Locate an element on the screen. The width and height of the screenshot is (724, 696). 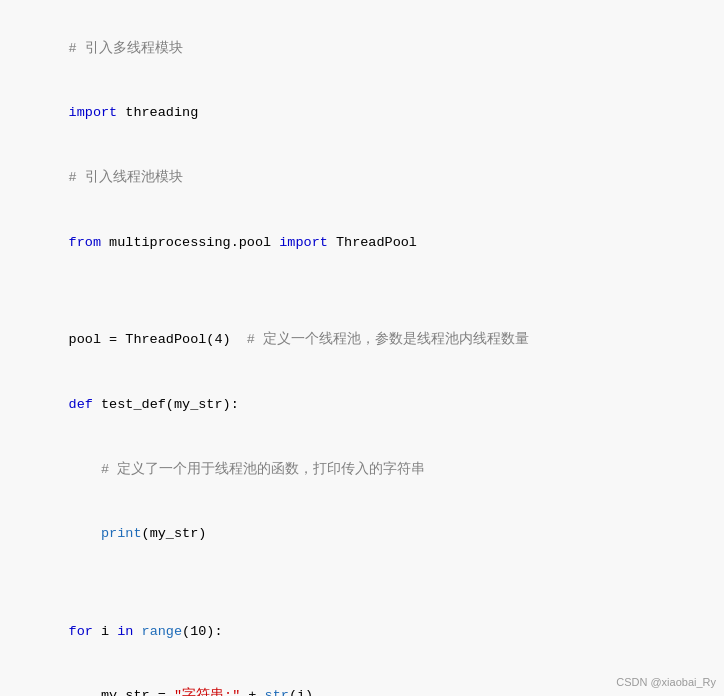
code-normal: i is located at coordinates (105, 632).